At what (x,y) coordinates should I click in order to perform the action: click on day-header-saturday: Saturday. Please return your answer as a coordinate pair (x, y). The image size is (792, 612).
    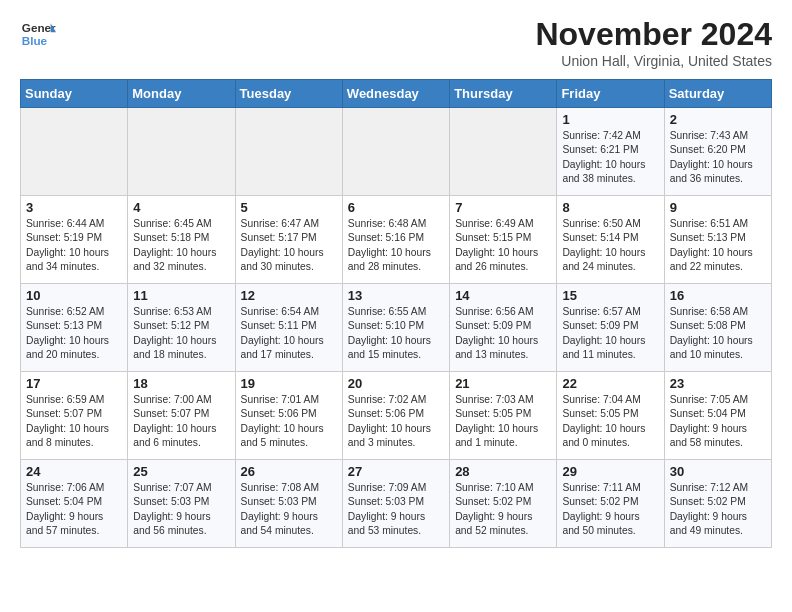
    Looking at the image, I should click on (718, 94).